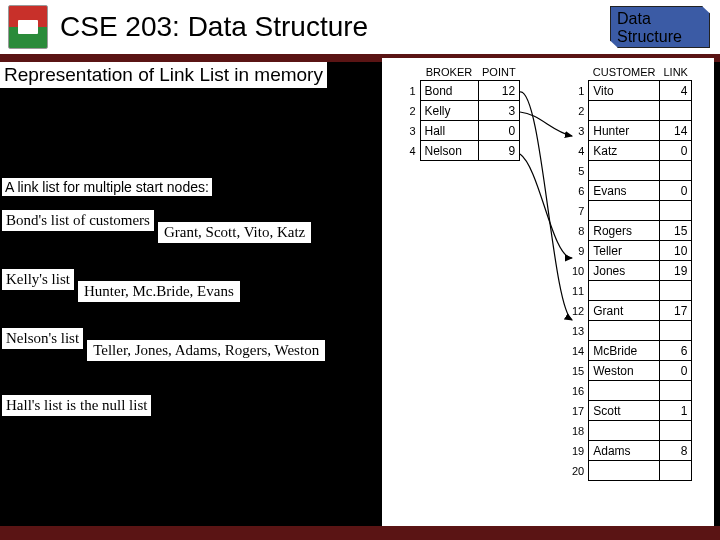 Image resolution: width=720 pixels, height=540 pixels. Describe the element at coordinates (38, 280) in the screenshot. I see `list-label: Kelly's list` at that location.